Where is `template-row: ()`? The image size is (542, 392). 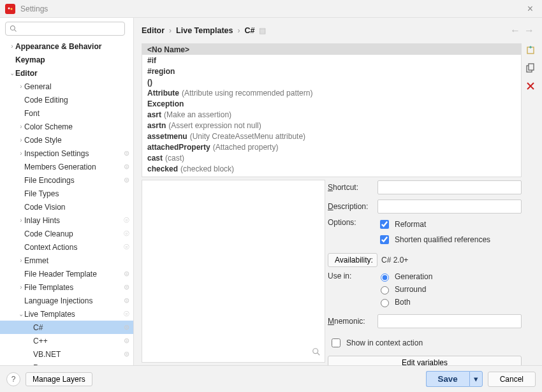 template-row: () is located at coordinates (332, 82).